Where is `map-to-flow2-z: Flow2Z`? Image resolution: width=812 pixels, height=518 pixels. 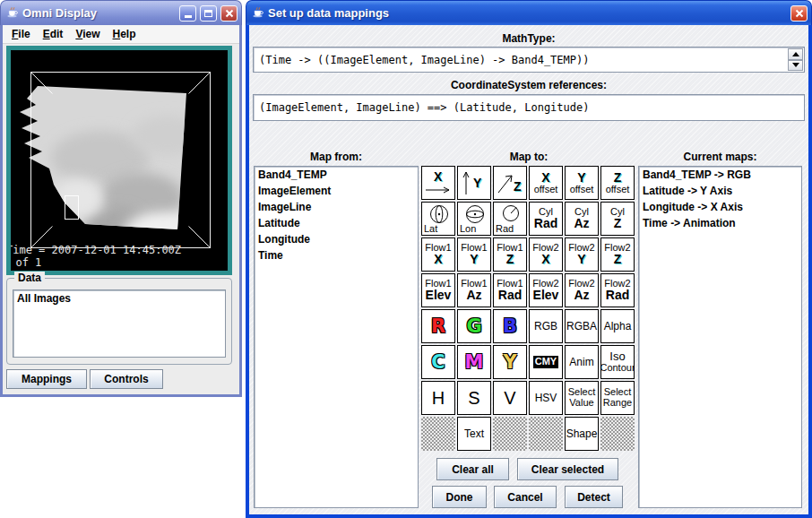 map-to-flow2-z: Flow2Z is located at coordinates (618, 255).